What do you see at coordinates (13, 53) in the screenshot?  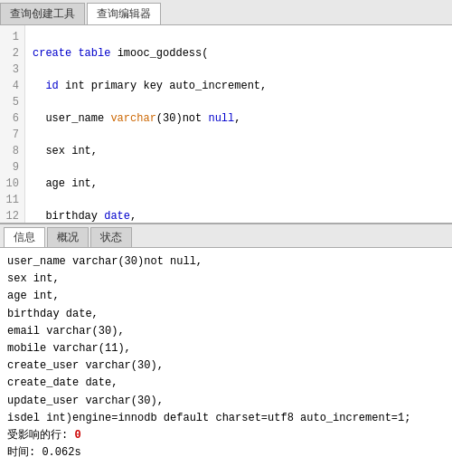 I see `line-num-2: 2` at bounding box center [13, 53].